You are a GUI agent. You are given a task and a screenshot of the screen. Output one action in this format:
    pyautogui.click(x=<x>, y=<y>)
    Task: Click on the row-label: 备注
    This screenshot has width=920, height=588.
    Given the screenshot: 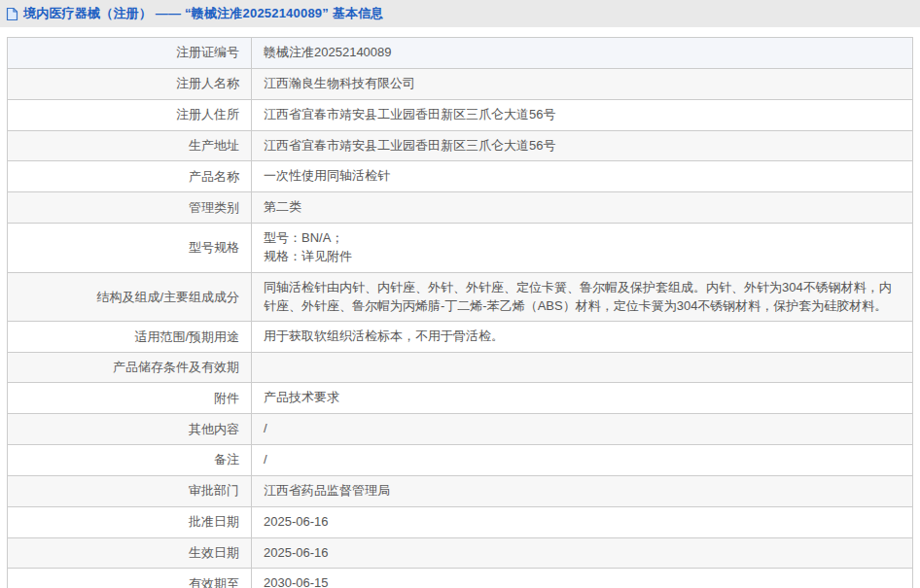 What is the action you would take?
    pyautogui.click(x=130, y=460)
    